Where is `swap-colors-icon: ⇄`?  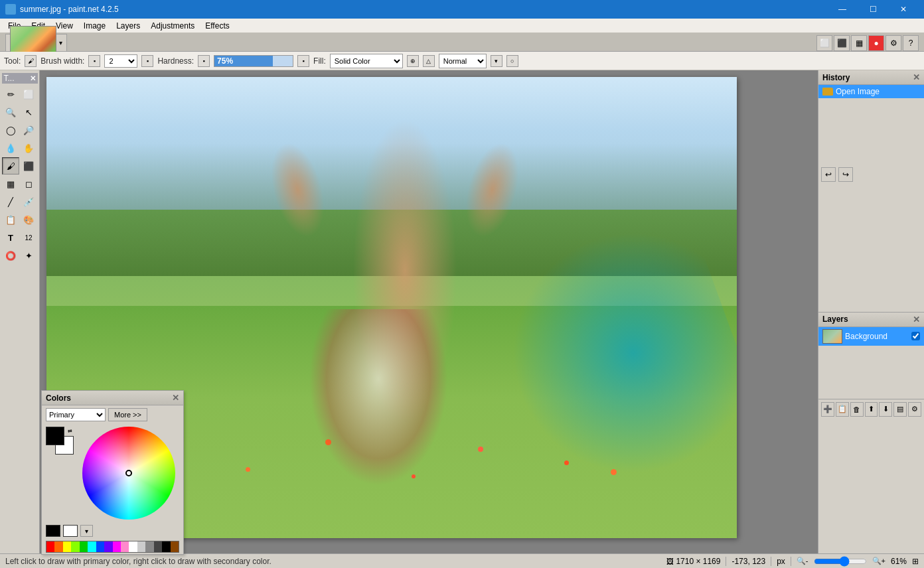
swap-colors-icon: ⇄ is located at coordinates (70, 431).